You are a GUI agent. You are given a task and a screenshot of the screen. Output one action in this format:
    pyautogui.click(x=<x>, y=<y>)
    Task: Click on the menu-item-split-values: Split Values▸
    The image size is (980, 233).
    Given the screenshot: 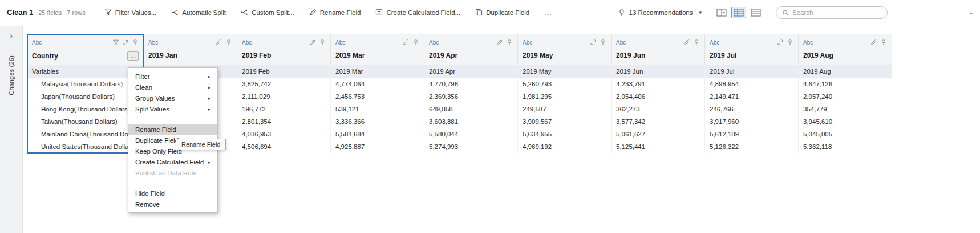 What is the action you would take?
    pyautogui.click(x=173, y=109)
    